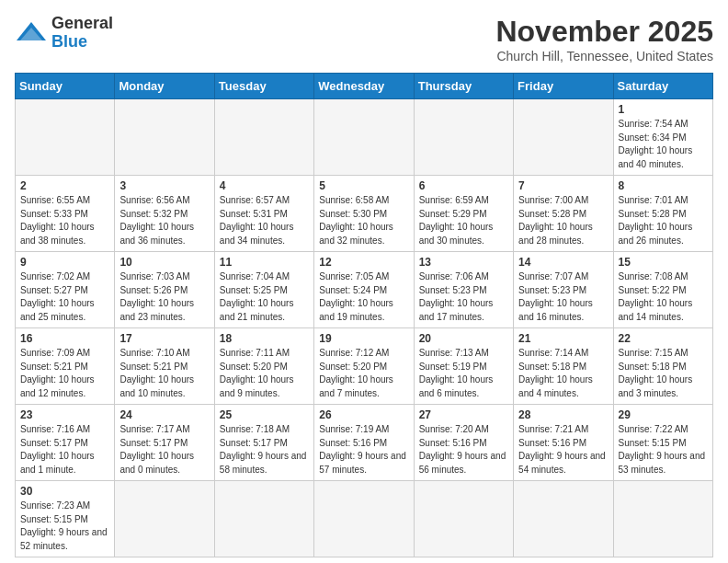  Describe the element at coordinates (64, 186) in the screenshot. I see `day-number: 2` at that location.